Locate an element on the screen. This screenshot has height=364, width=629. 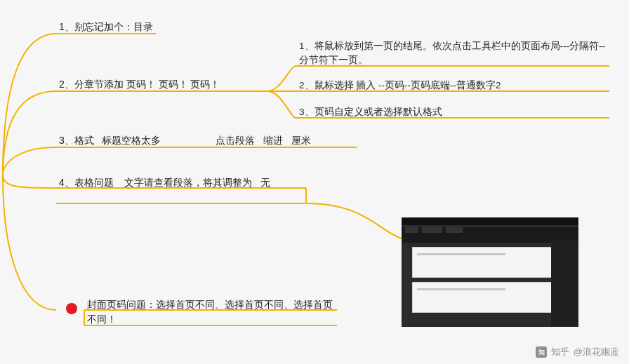
node-2c-page-number-format: 3、页码自定义或者选择默认格式 is located at coordinates (453, 112).